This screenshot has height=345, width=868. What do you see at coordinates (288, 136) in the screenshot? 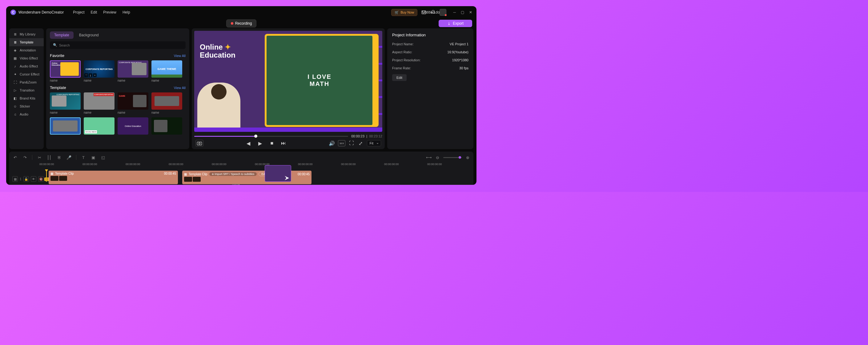
I see `preview-progress-row: 00:00:23 | 00:23:12` at bounding box center [288, 136].